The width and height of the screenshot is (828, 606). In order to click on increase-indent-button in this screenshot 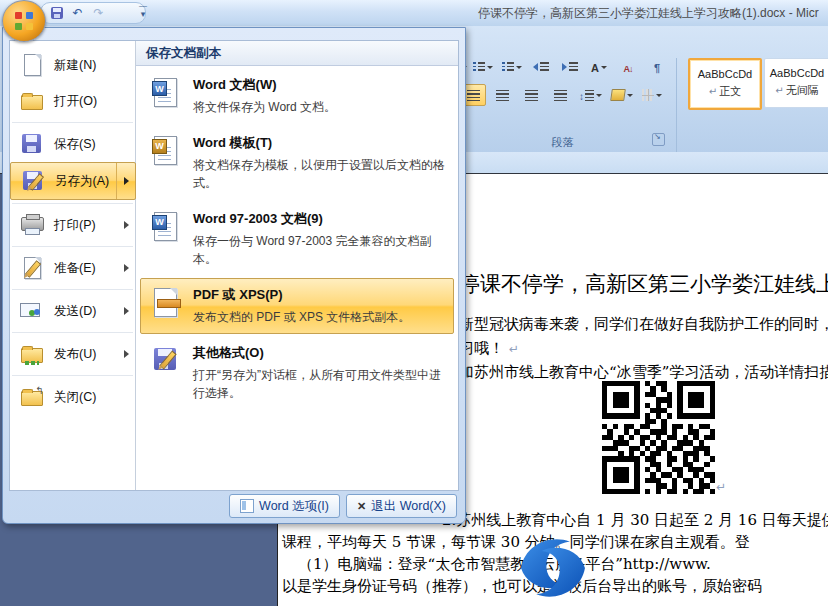, I will do `click(570, 67)`.